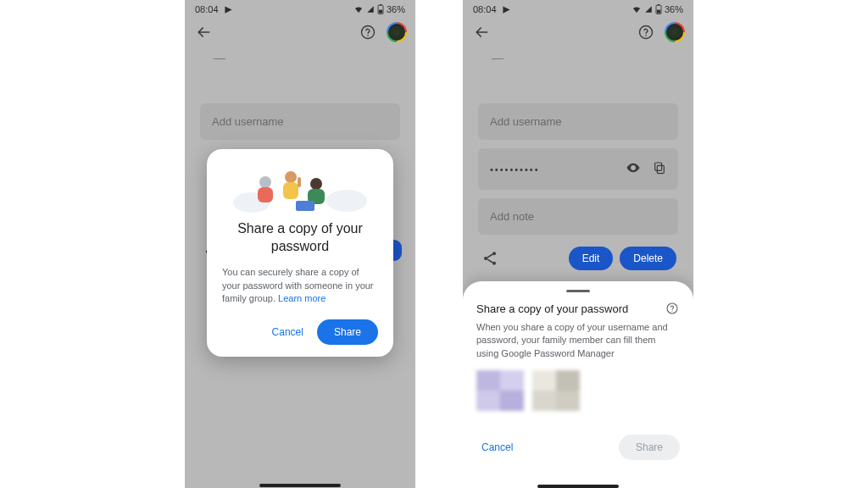 This screenshot has height=488, width=868. Describe the element at coordinates (648, 258) in the screenshot. I see `delete-button: Delete` at that location.